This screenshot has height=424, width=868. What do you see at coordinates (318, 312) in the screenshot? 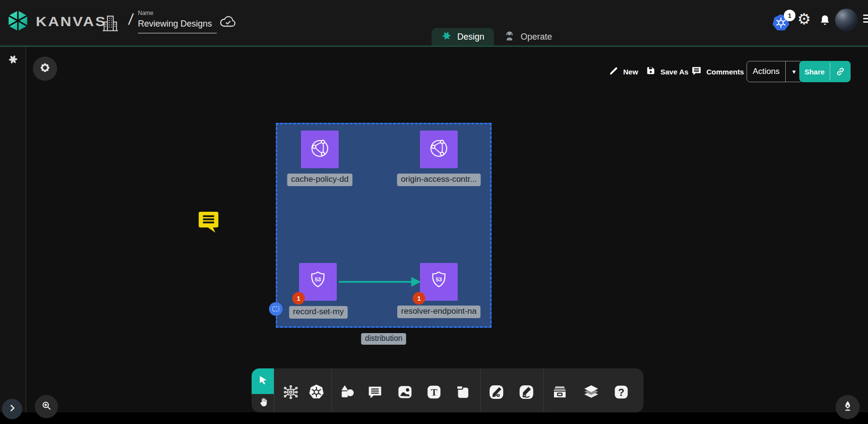
I see `node-label-record-set: record-set-my` at bounding box center [318, 312].